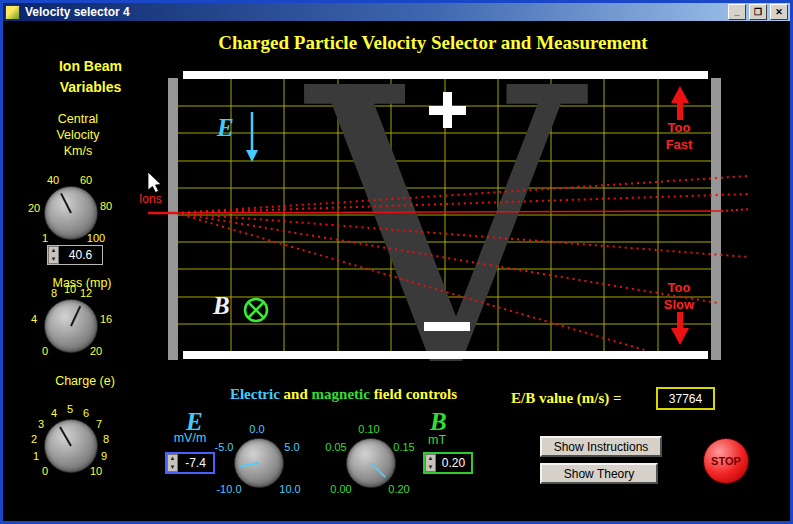 The width and height of the screenshot is (793, 524). What do you see at coordinates (447, 326) in the screenshot?
I see `minus-electrode-icon` at bounding box center [447, 326].